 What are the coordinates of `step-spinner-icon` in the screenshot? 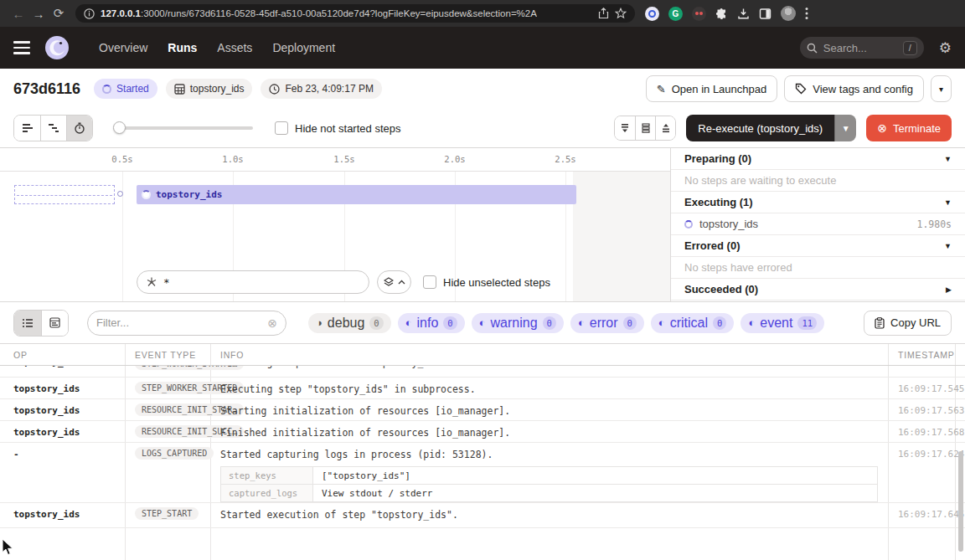 It's located at (689, 224).